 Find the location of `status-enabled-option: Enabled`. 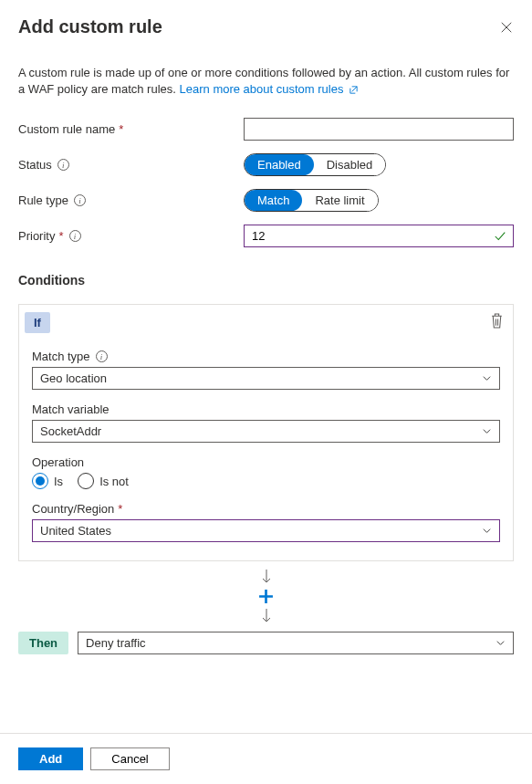

status-enabled-option: Enabled is located at coordinates (279, 164).